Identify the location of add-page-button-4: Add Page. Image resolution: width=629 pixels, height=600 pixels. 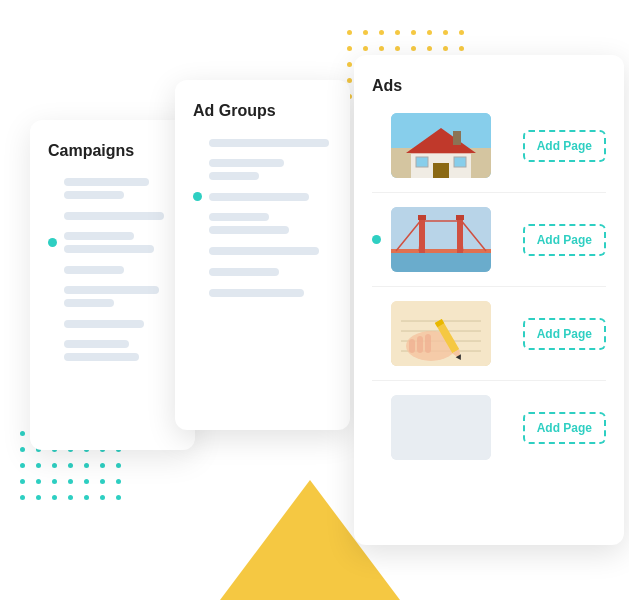
(564, 428).